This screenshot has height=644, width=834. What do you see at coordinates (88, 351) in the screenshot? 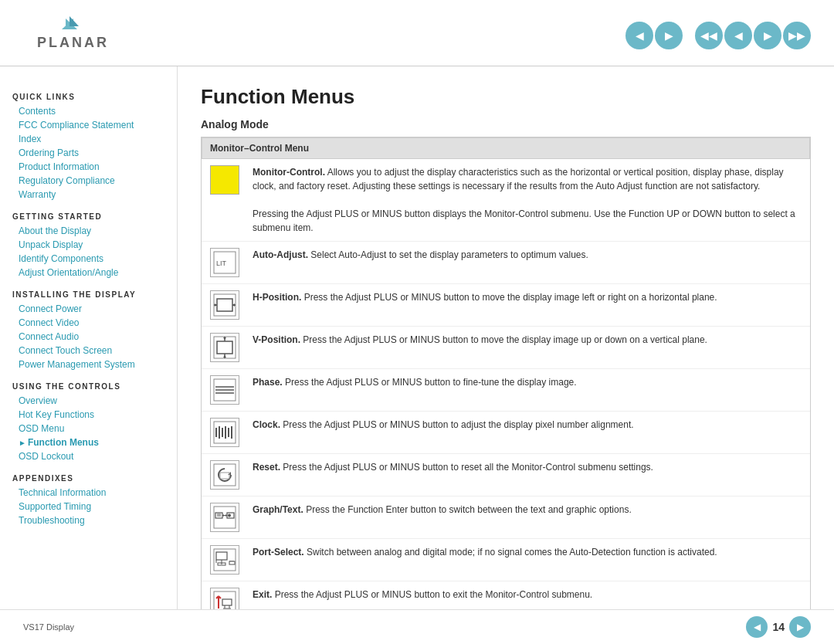
I see `sidebar-link-connect-touch: Connect Touch Screen` at bounding box center [88, 351].